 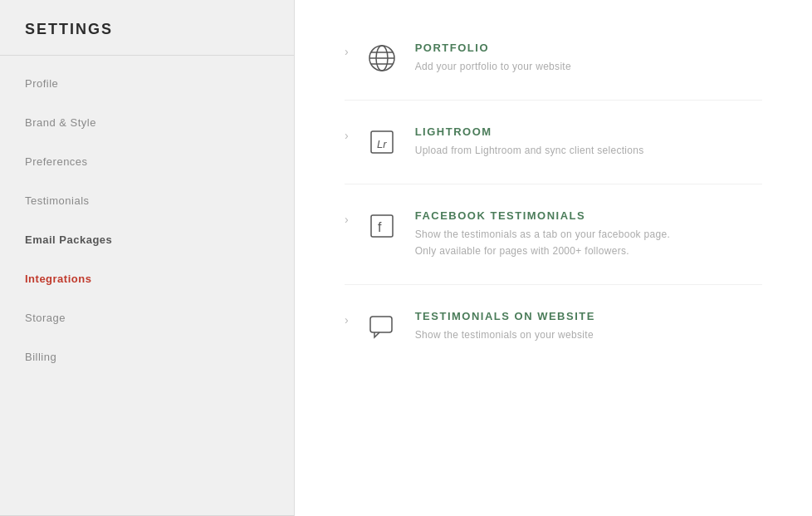 I want to click on chevron-icon-facebook-testimonials: ›, so click(x=347, y=219).